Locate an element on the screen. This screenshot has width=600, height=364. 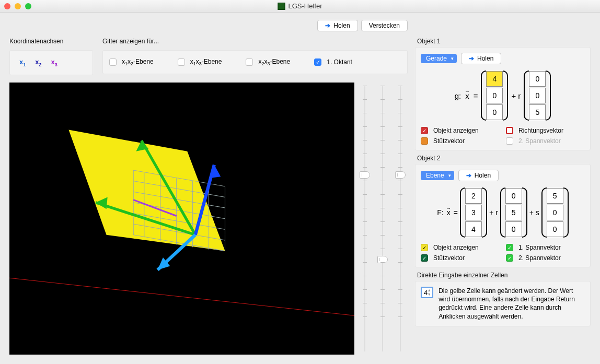
obj1-type-select: Gerade▾ is located at coordinates (439, 58).